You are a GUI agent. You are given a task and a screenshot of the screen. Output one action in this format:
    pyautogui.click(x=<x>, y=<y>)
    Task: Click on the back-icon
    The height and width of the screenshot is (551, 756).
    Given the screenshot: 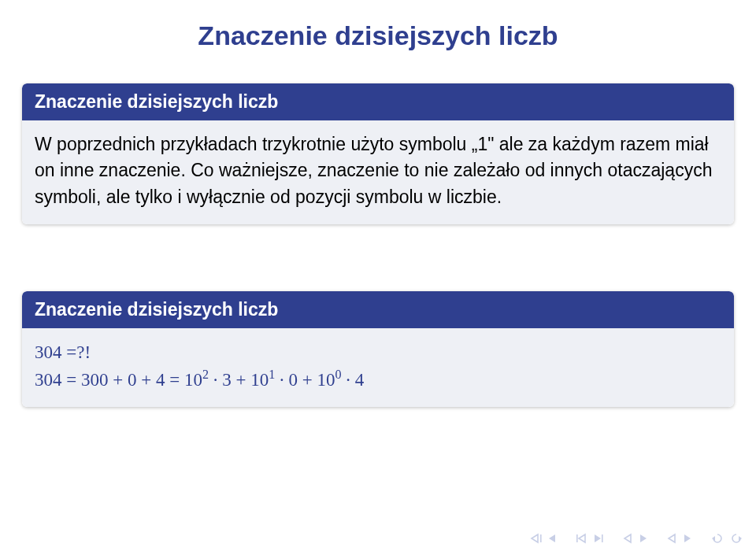 What is the action you would take?
    pyautogui.click(x=717, y=538)
    